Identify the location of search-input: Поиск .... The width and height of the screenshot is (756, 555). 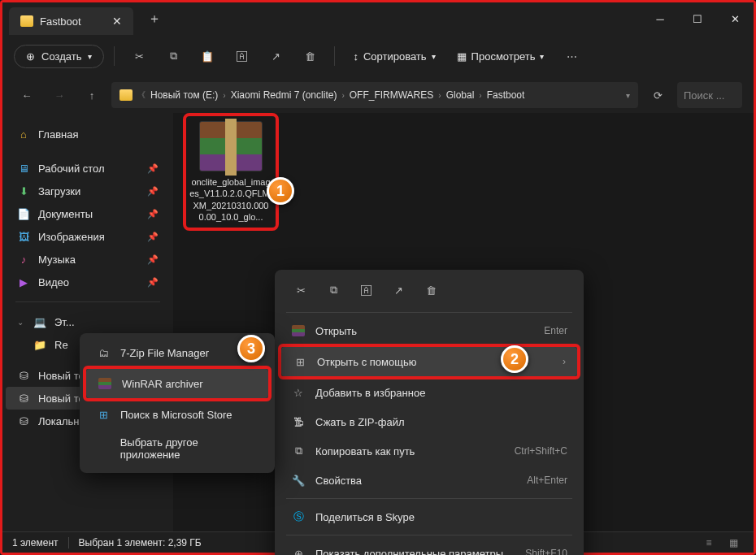
(710, 95).